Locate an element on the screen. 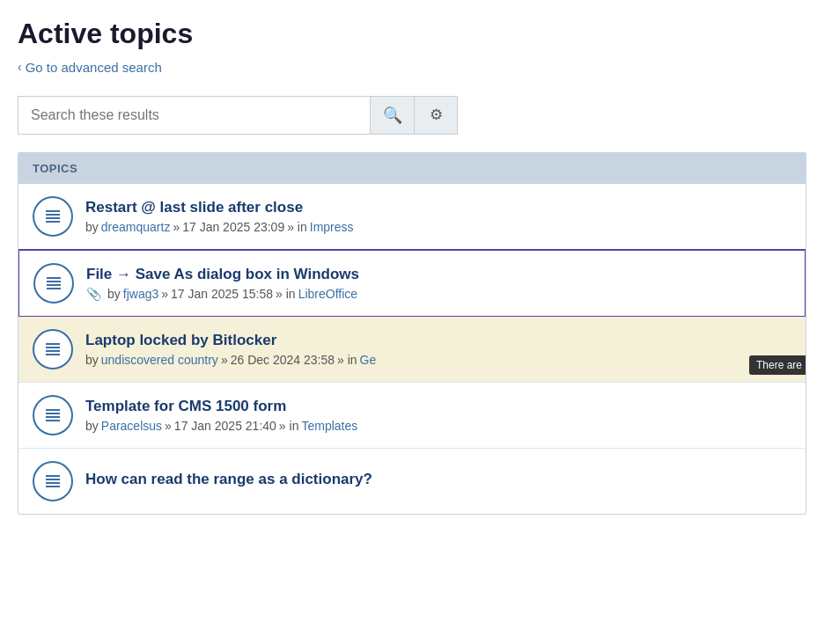 The height and width of the screenshot is (644, 824). tooltip-badge: There are is located at coordinates (777, 365).